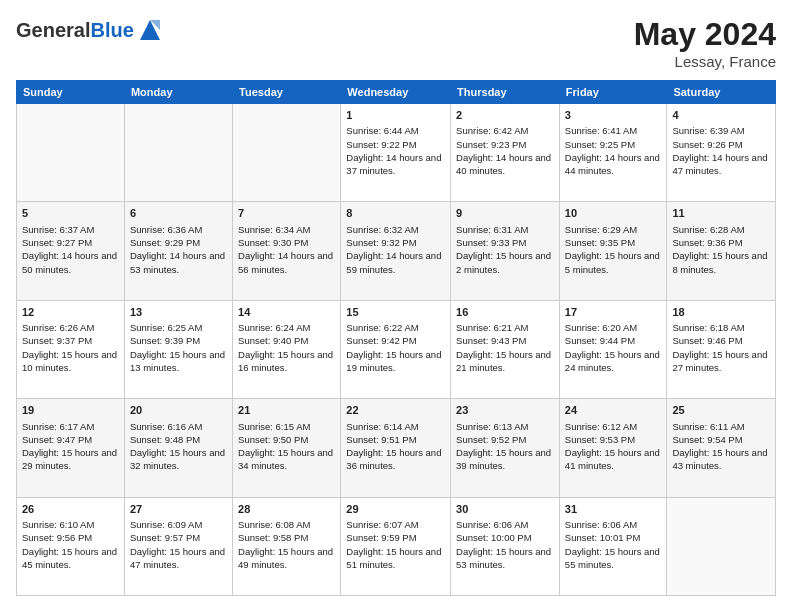 This screenshot has width=792, height=612. What do you see at coordinates (396, 446) in the screenshot?
I see `day-info: Sunrise: 6:14 AM Sunset: 9:51 PM Dayligh…` at bounding box center [396, 446].